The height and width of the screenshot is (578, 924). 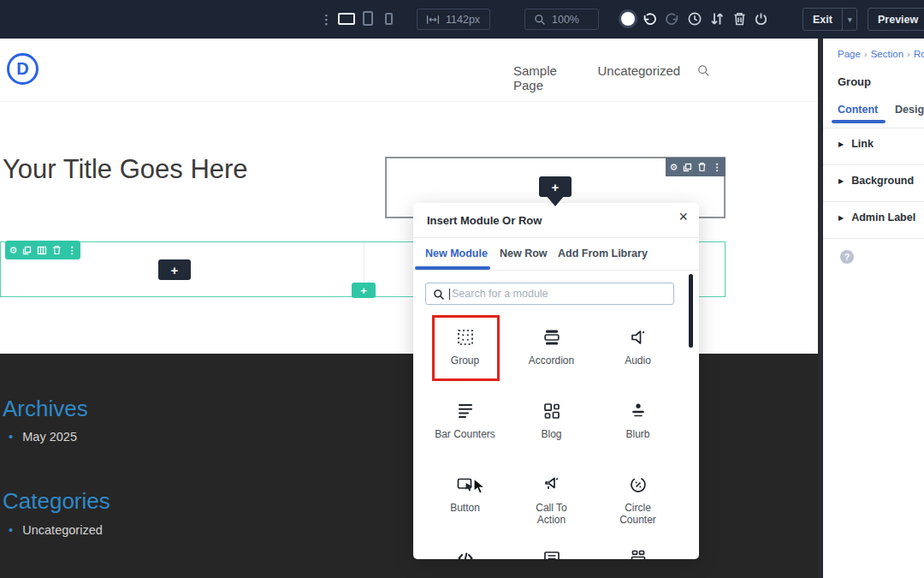 I want to click on section-label: Background, so click(x=883, y=181).